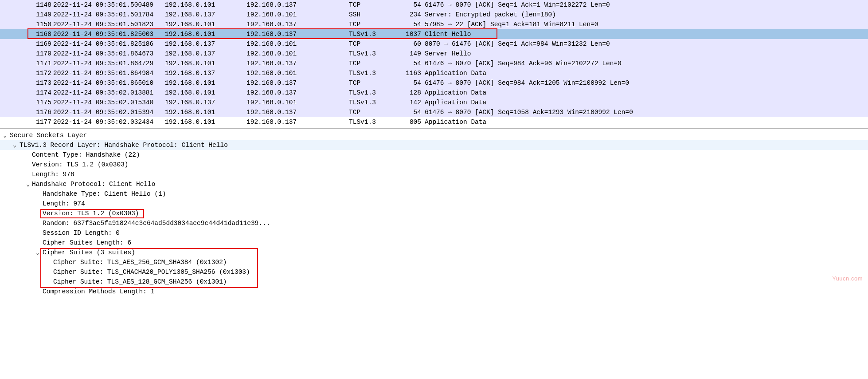 The width and height of the screenshot is (868, 379). I want to click on tree-node: Random: 637f3ac5fa918244c3e64ad5dd3034ae…, so click(434, 223).